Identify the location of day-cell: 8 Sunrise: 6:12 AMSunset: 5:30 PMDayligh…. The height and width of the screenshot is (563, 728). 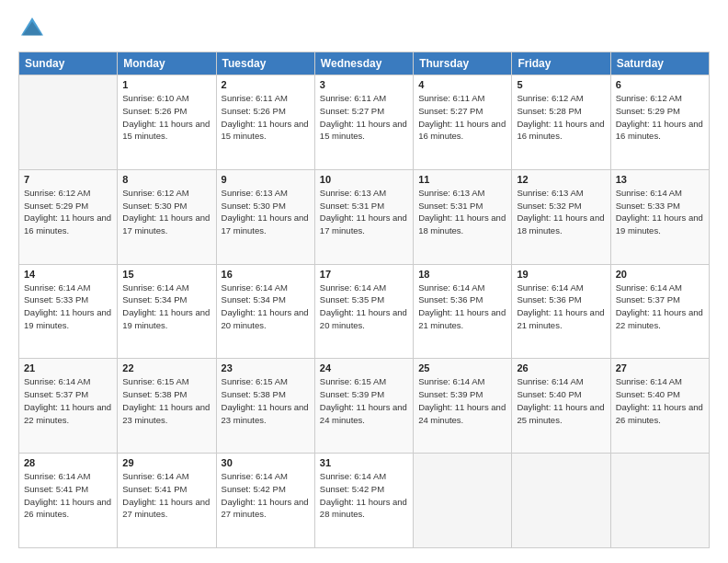
(167, 217).